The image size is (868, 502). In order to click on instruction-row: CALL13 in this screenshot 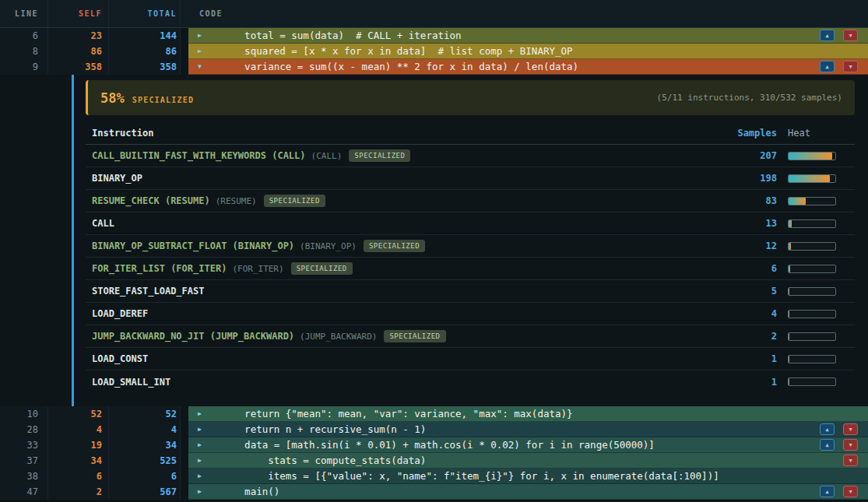, I will do `click(470, 224)`.